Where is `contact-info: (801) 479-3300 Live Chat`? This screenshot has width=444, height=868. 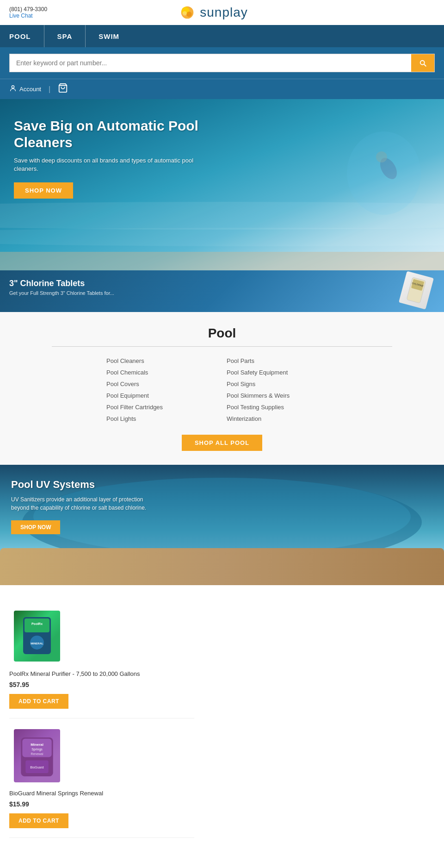
contact-info: (801) 479-3300 Live Chat is located at coordinates (28, 12).